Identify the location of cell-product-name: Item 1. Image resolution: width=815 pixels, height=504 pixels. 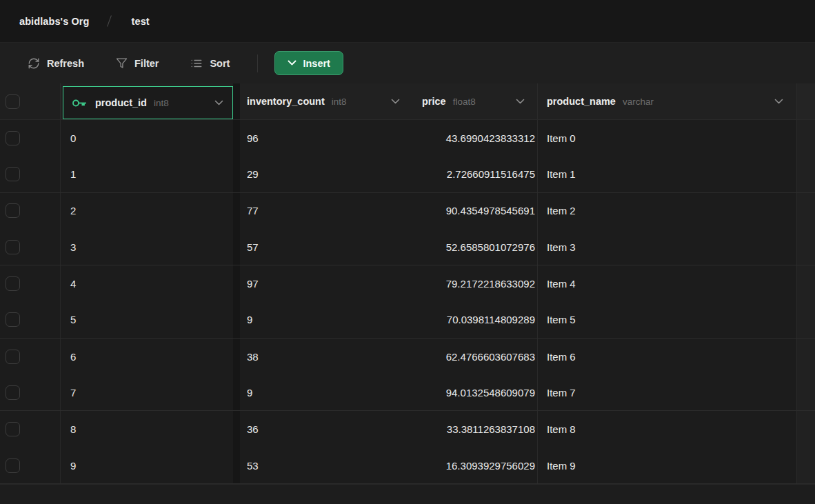
(667, 174).